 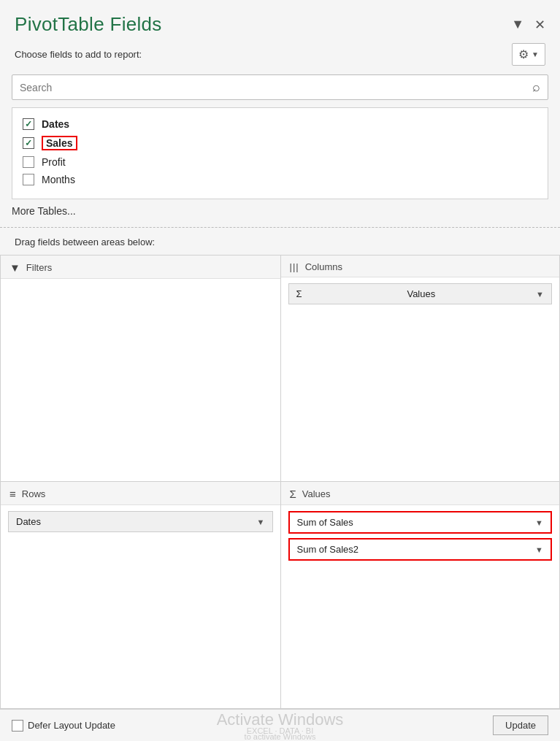 I want to click on sum-of-sales2-label: Sum of Sales2, so click(x=329, y=549).